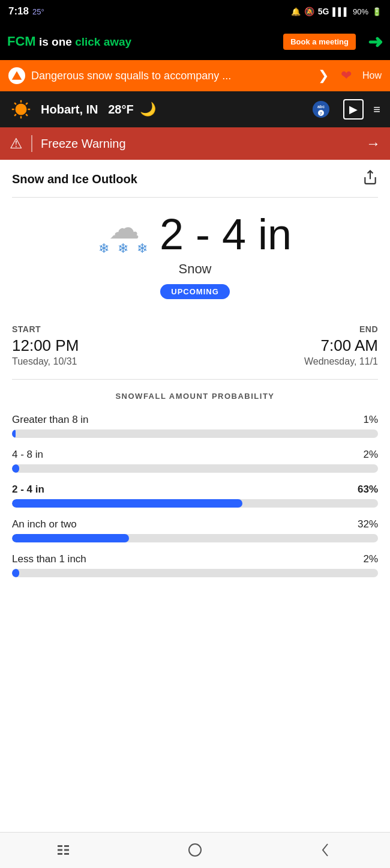 Image resolution: width=390 pixels, height=868 pixels. What do you see at coordinates (195, 234) in the screenshot?
I see `snowfall-main-display: ☁ ❄ ❄ ❄ 2 - 4 in` at bounding box center [195, 234].